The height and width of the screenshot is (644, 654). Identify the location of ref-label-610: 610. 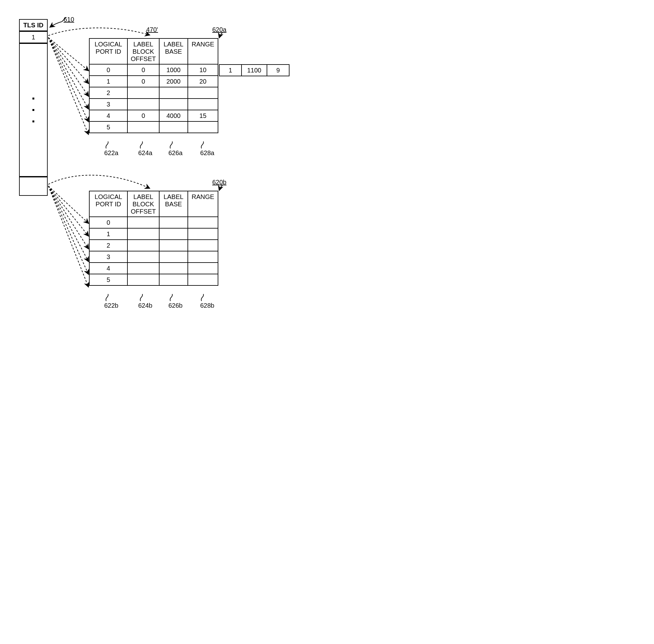
(69, 20).